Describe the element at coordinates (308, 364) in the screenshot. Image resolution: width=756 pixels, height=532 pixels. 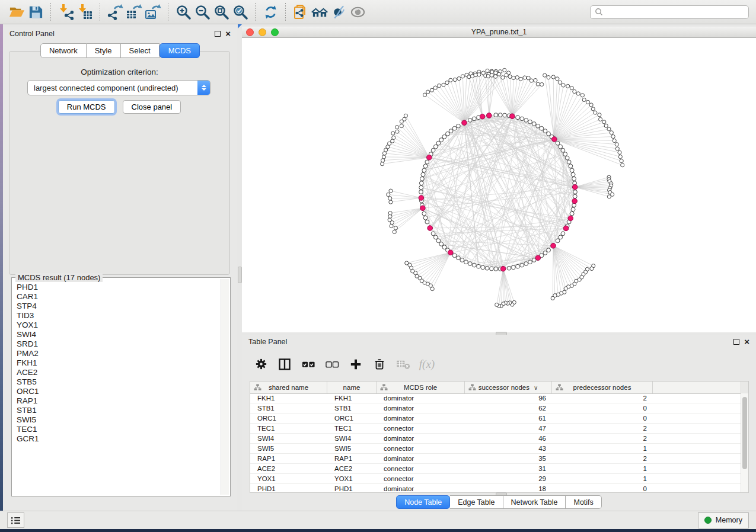
I see `select-all-icon` at that location.